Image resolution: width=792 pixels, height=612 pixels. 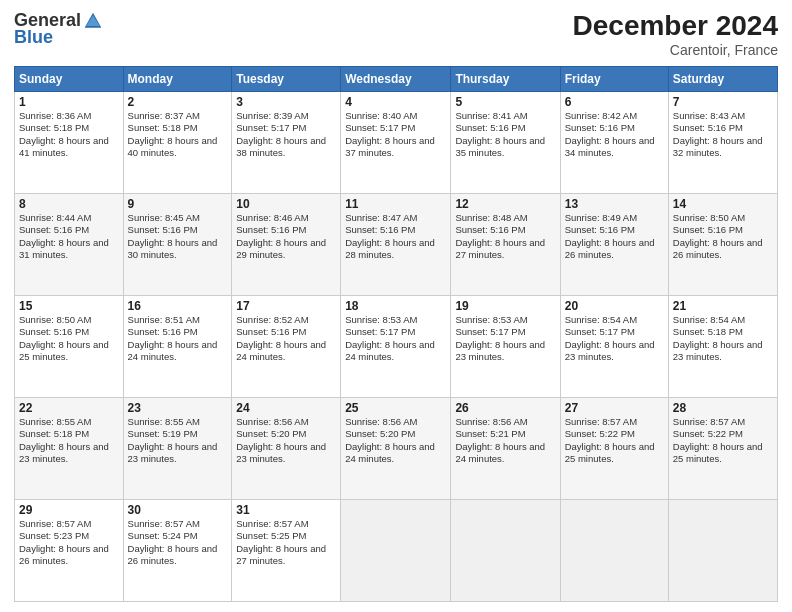 What do you see at coordinates (286, 134) in the screenshot?
I see `day-info: Sunrise: 8:39 AMSunset: 5:17 PMDaylight:…` at bounding box center [286, 134].